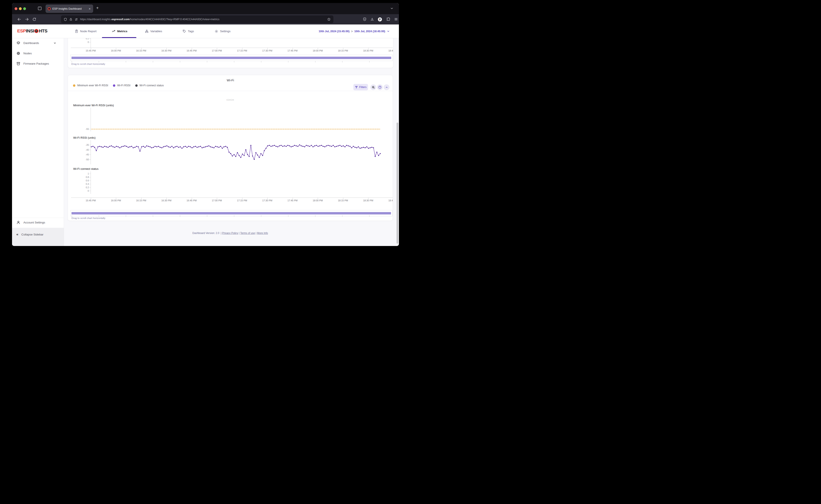 This screenshot has height=504, width=821. What do you see at coordinates (205, 19) in the screenshot?
I see `browser-toolbar: https://dashboard.insights.espressif.com…` at bounding box center [205, 19].